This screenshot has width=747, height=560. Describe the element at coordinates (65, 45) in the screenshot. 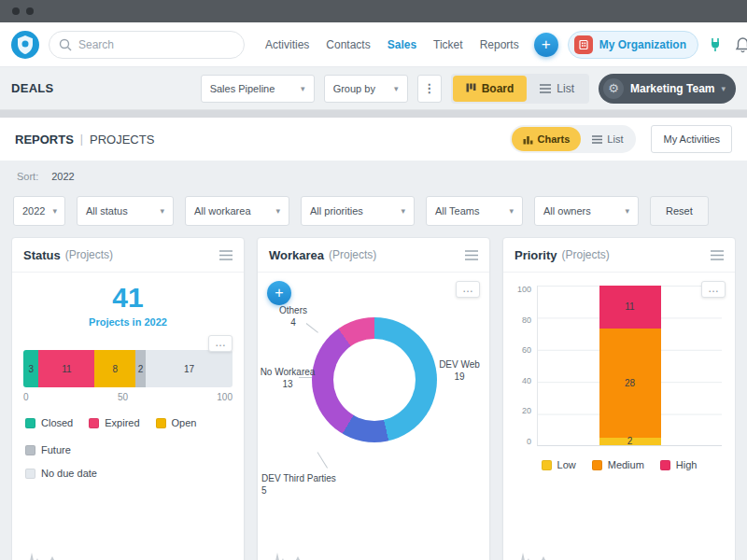

I see `search-icon` at that location.